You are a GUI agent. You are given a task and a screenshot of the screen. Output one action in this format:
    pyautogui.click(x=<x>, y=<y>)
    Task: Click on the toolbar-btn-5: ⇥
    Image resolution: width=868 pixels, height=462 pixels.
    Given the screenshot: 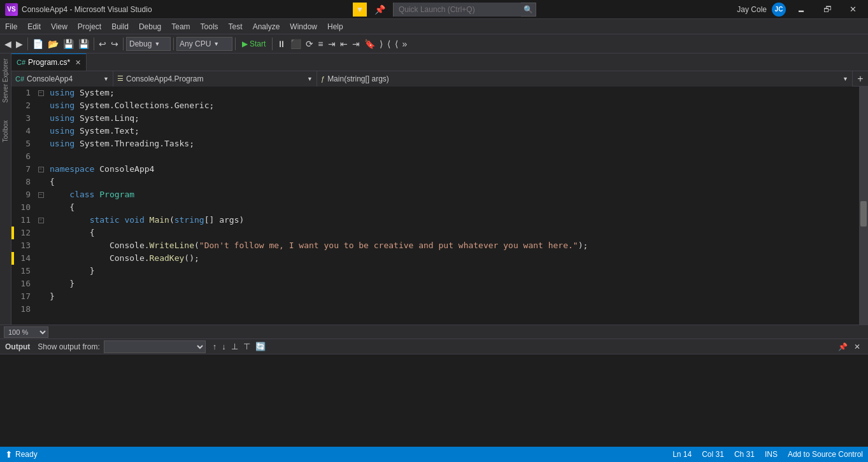 What is the action you would take?
    pyautogui.click(x=332, y=44)
    